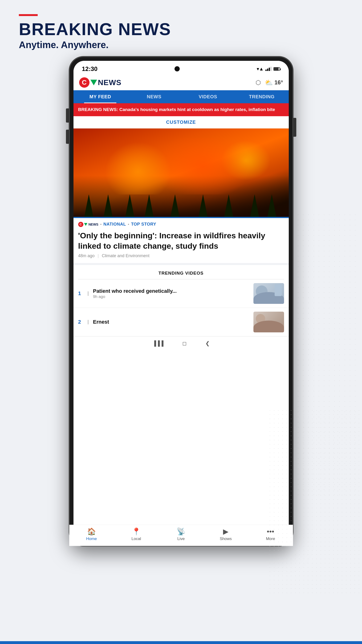 The width and height of the screenshot is (362, 644). Describe the element at coordinates (86, 224) in the screenshot. I see `mini-ctv-triangle` at that location.